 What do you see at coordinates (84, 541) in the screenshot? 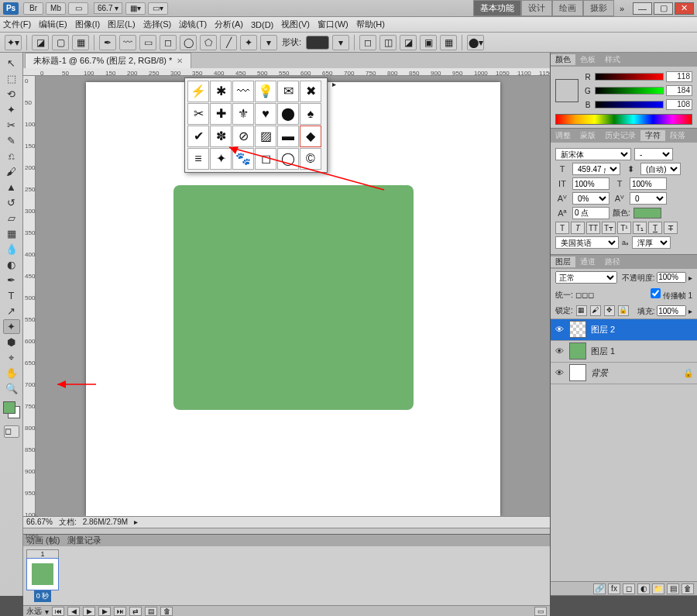
I see `tab-measurement-log: 测量记录` at bounding box center [84, 541].